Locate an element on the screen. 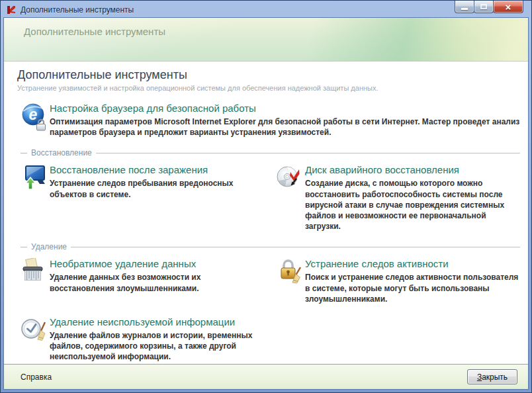 This screenshot has height=393, width=532. tool-system-restore: Восстановление после заражения Устранени… is located at coordinates (144, 198).